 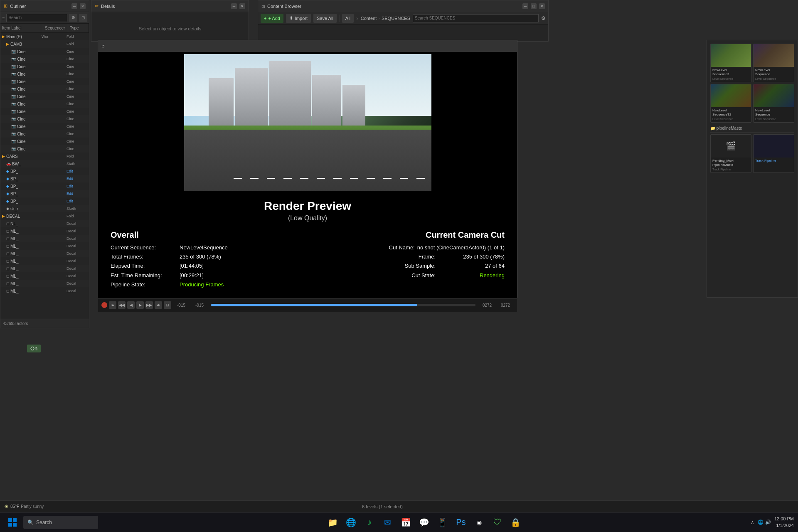 What do you see at coordinates (12, 522) in the screenshot?
I see `start-button` at bounding box center [12, 522].